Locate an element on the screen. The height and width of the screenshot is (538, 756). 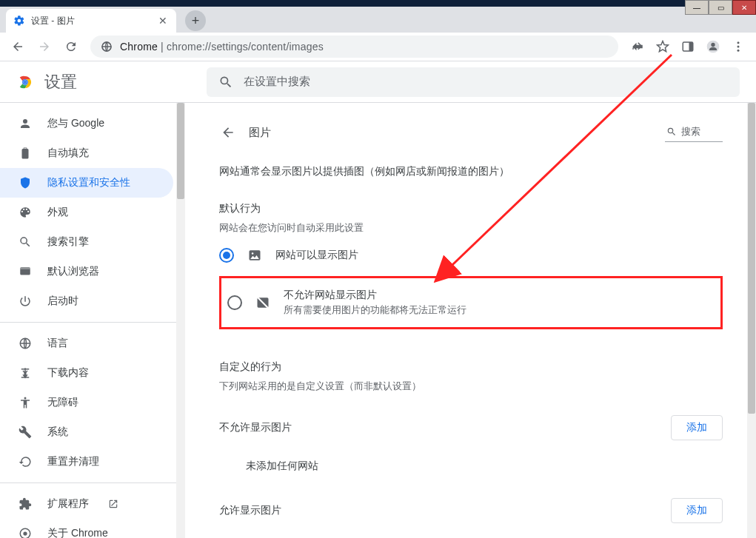
search-placeholder: 在设置中搜索 is located at coordinates (277, 81).